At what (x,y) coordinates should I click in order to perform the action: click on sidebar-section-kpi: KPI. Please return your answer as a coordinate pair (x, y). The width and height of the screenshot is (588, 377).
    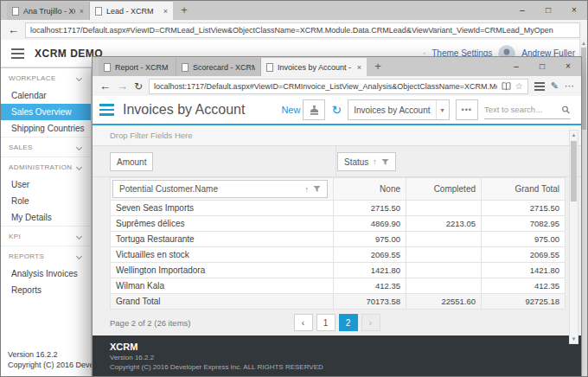
    Looking at the image, I should click on (46, 235).